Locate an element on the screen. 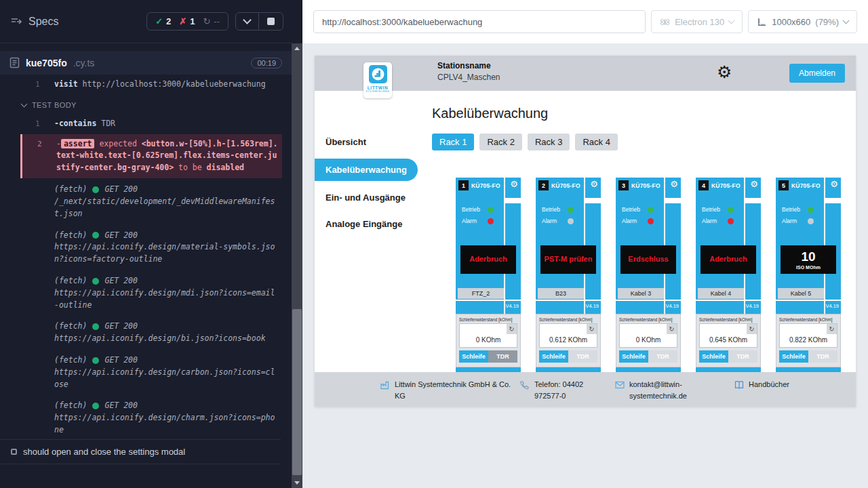 This screenshot has width=868, height=488. rack-tab: Rack 3 is located at coordinates (549, 142).